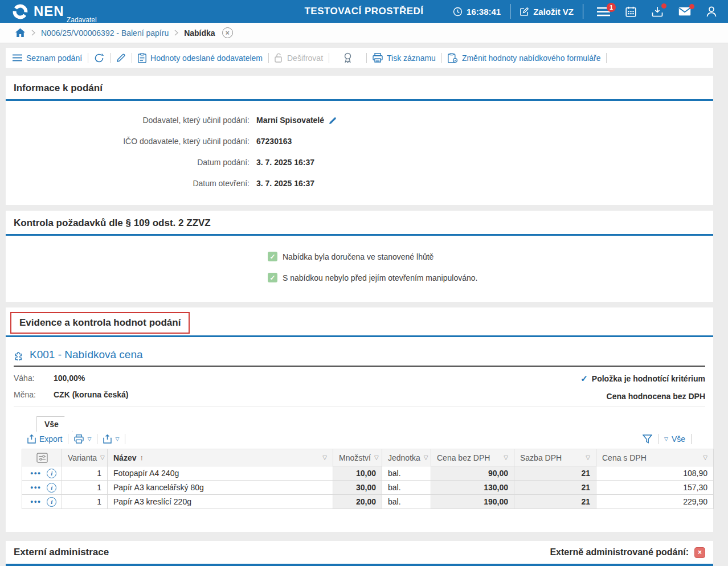 Image resolution: width=728 pixels, height=566 pixels. I want to click on home-icon, so click(21, 33).